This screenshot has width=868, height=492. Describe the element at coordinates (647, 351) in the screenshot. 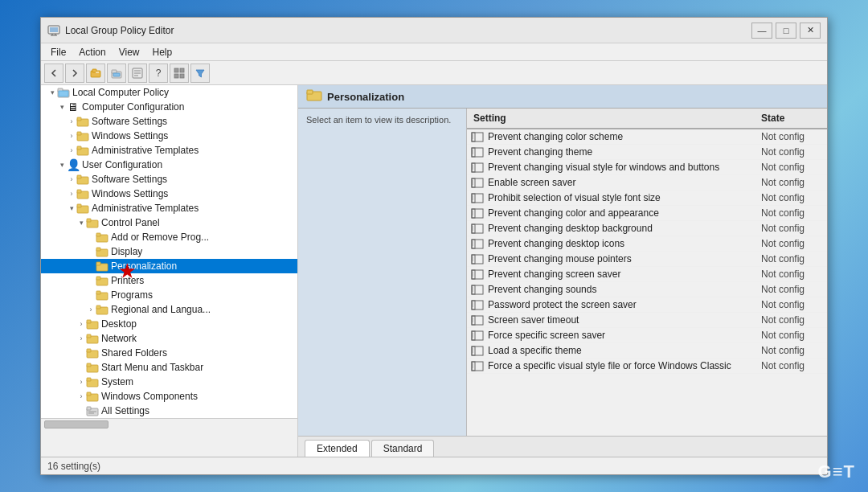

I see `settings-row: Load a specific theme Not config` at that location.